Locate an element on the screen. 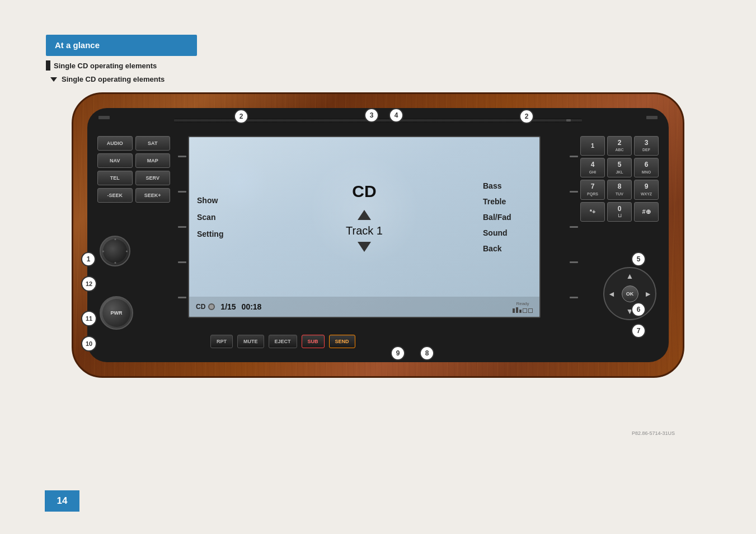 The image size is (756, 534). screen-left-menu: Show Scan Setting is located at coordinates (222, 217).